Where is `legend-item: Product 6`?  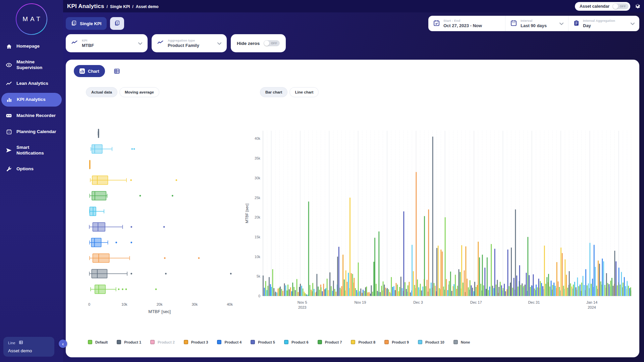 legend-item: Product 6 is located at coordinates (297, 342).